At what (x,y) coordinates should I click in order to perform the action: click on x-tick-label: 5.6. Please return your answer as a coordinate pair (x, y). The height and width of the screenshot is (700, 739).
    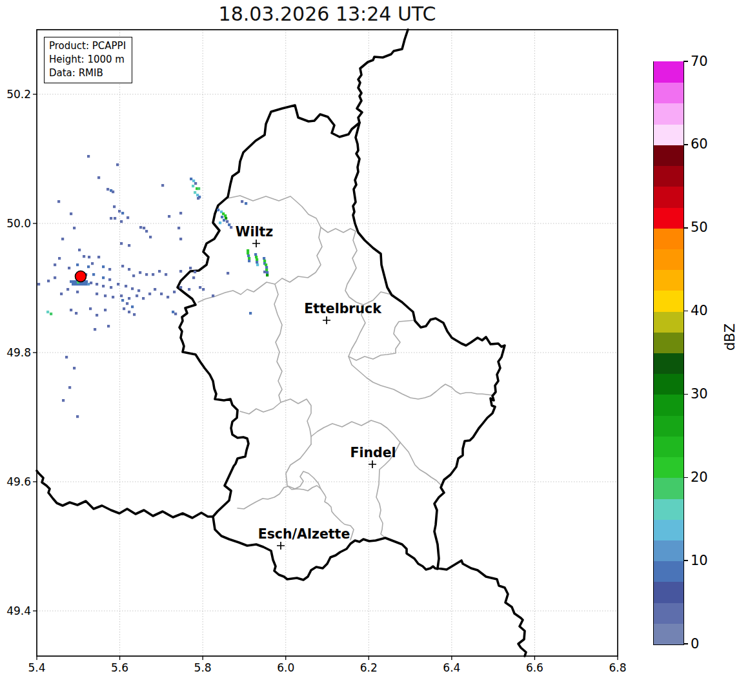
    Looking at the image, I should click on (120, 668).